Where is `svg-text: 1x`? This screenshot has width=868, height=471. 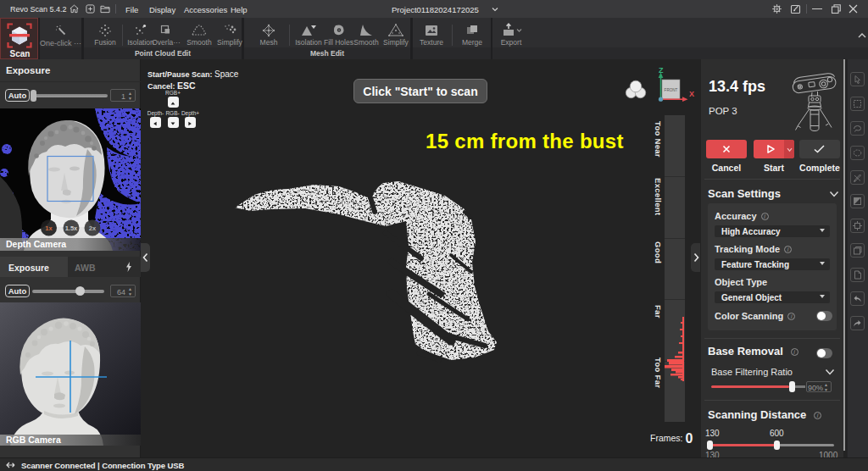
svg-text: 1x is located at coordinates (49, 229).